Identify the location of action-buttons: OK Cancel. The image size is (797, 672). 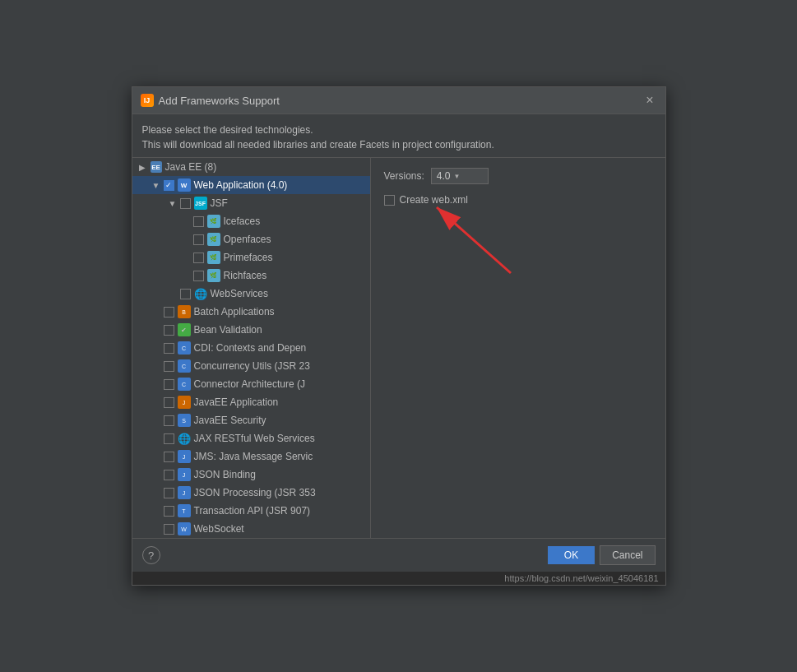
(602, 555).